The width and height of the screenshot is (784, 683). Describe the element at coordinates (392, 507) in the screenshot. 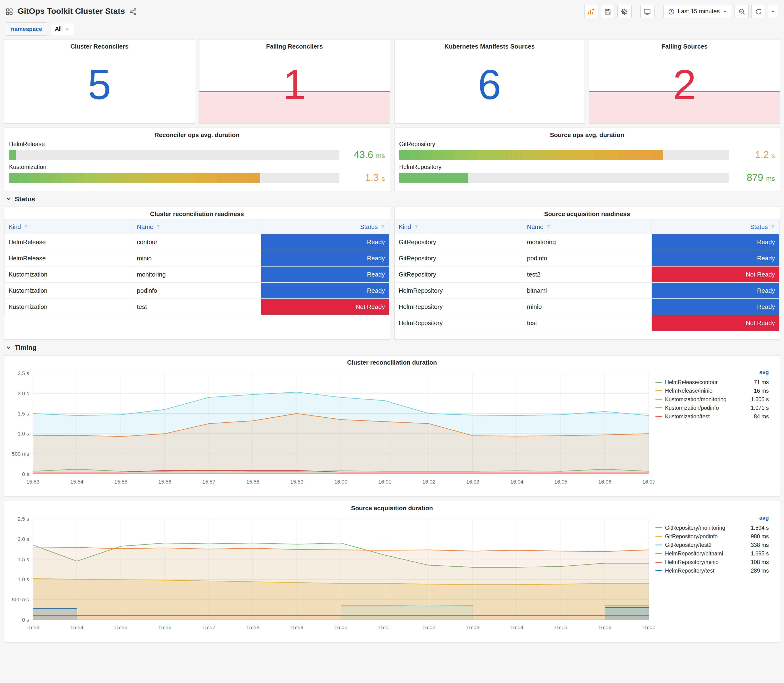

I see `panel-title: Source acquisition duration` at that location.